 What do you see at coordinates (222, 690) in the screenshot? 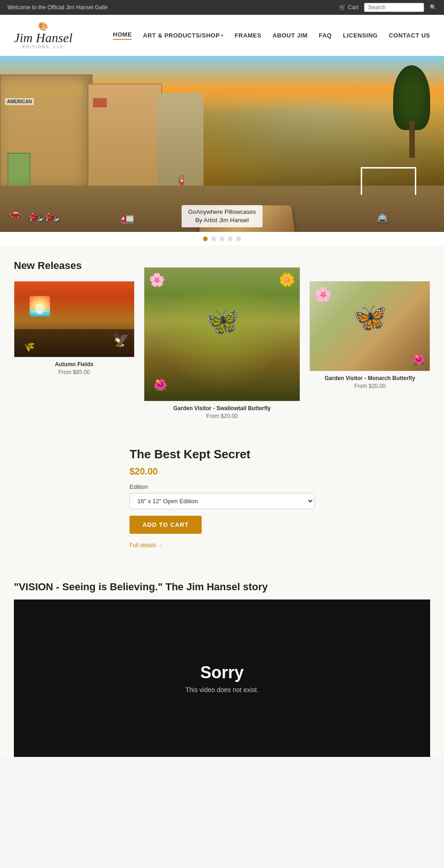
I see `video-sorry-text: This video does not exist.` at bounding box center [222, 690].